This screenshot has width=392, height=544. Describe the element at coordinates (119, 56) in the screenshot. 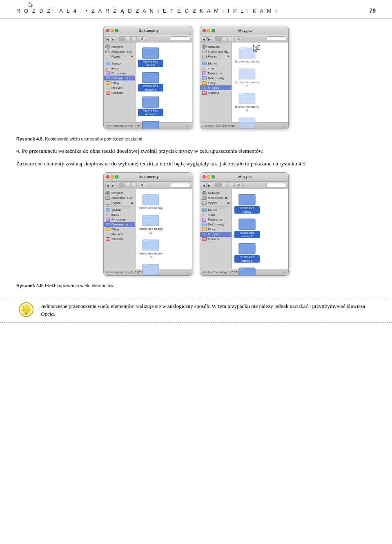

I see `sidebar-item-pypec: Pypec ⏏` at that location.